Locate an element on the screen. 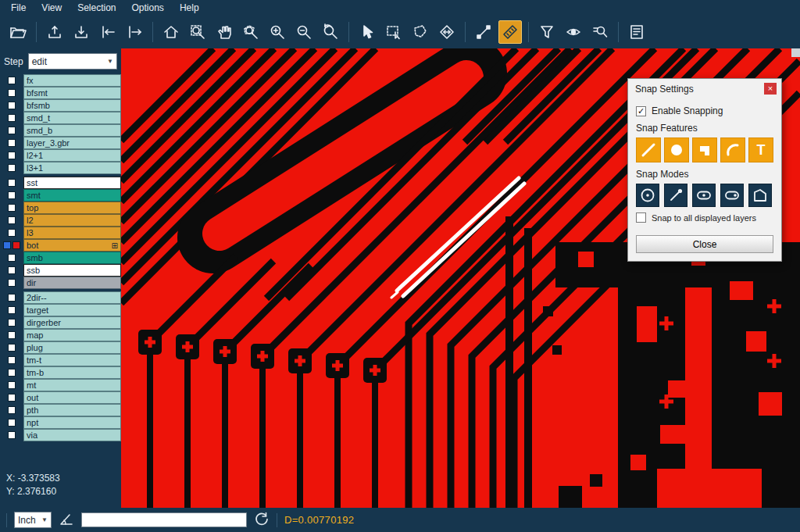 This screenshot has height=532, width=800. close-icon: × is located at coordinates (770, 89).